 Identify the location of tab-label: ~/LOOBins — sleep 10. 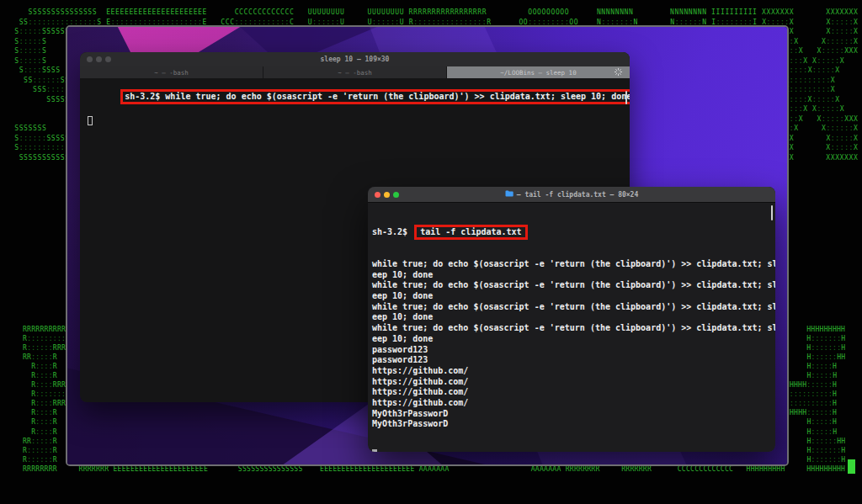
(538, 72).